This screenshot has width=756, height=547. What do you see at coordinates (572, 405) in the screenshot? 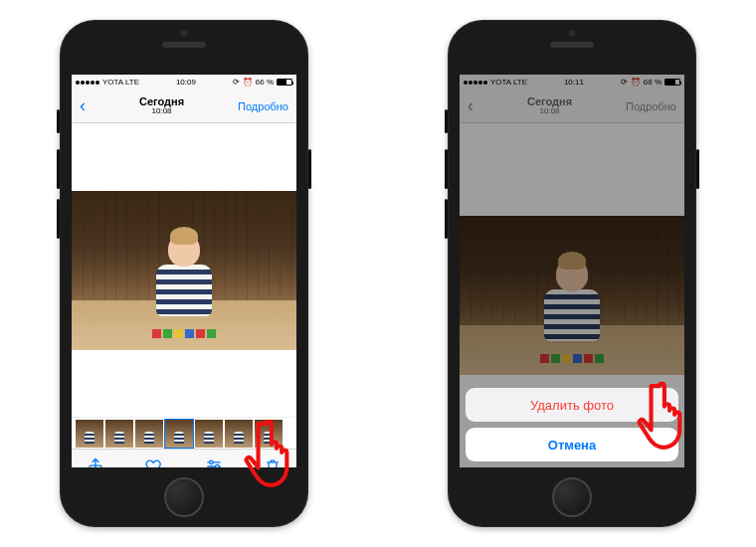
I see `delete-photo-button: Удалить фото` at bounding box center [572, 405].